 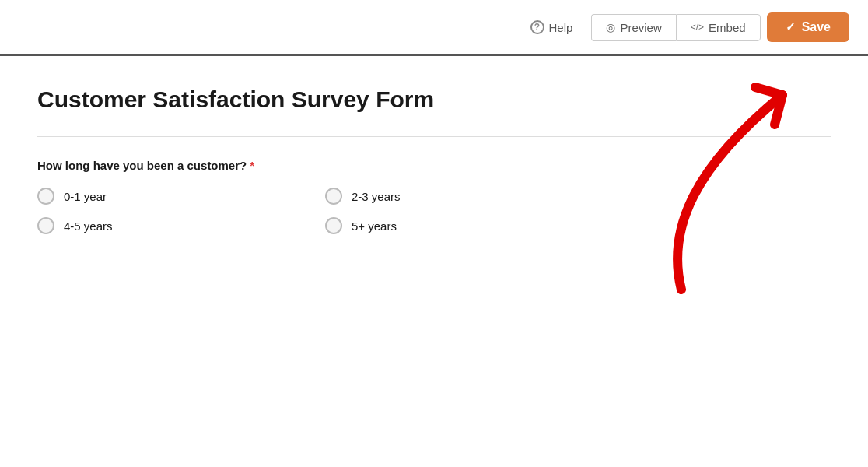 I want to click on toolbar-actions: ? Help ◎ Preview </> Embed ✓ Save, so click(x=684, y=27).